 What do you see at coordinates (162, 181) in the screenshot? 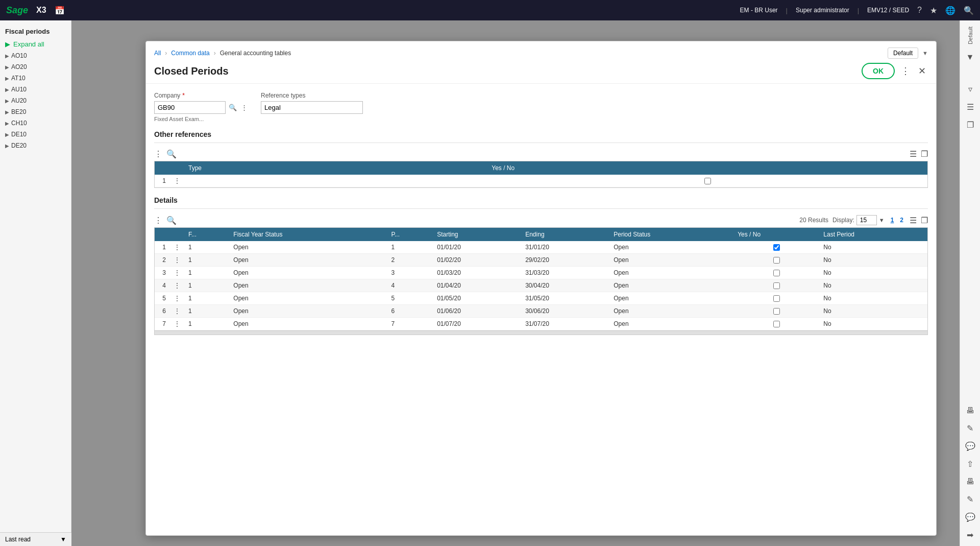
I see `row-num: 1` at bounding box center [162, 181].